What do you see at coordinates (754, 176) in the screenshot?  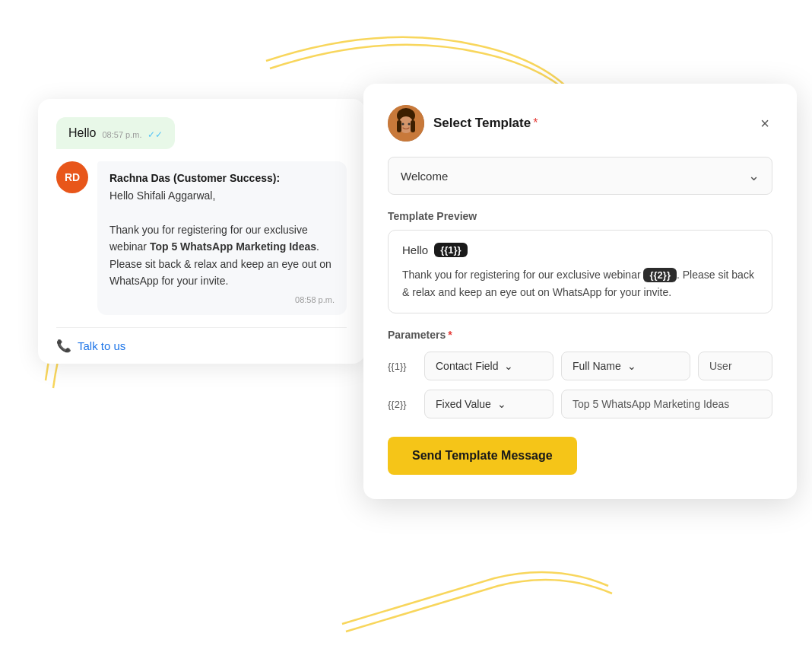 I see `chevron-down-icon: ⌄` at bounding box center [754, 176].